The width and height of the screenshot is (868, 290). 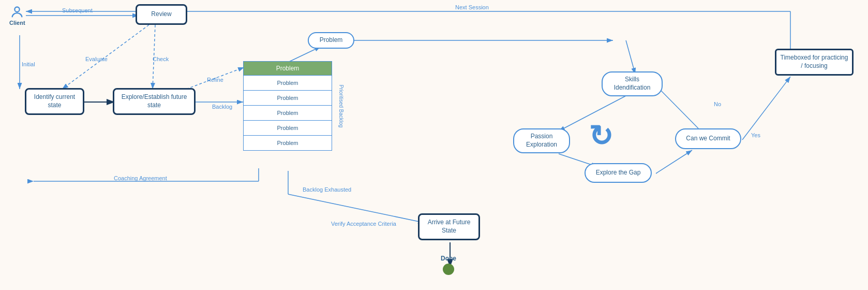 What do you see at coordinates (756, 135) in the screenshot?
I see `yes-label: Yes` at bounding box center [756, 135].